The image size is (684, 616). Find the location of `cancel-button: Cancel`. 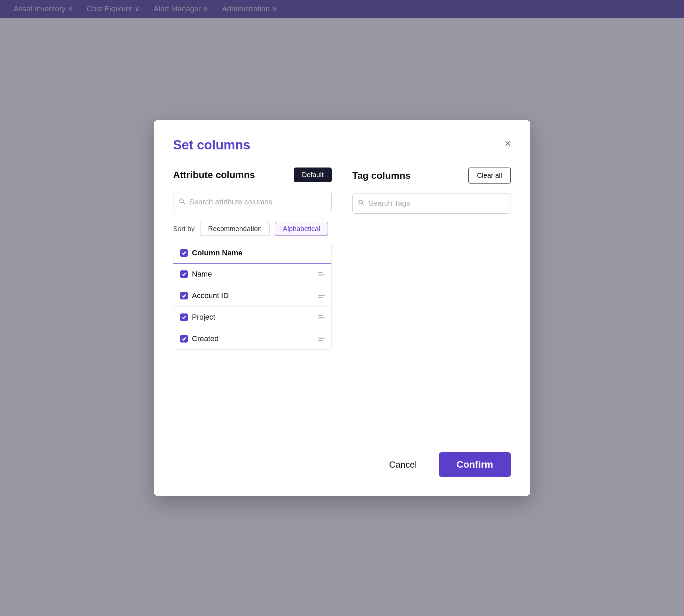

cancel-button: Cancel is located at coordinates (403, 465).